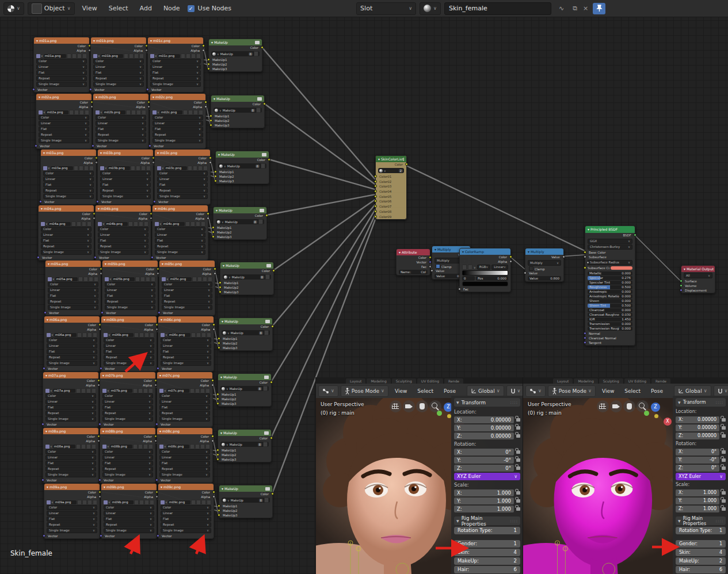 The height and width of the screenshot is (574, 728). Describe the element at coordinates (698, 275) in the screenshot. I see `target-select: All∨` at that location.